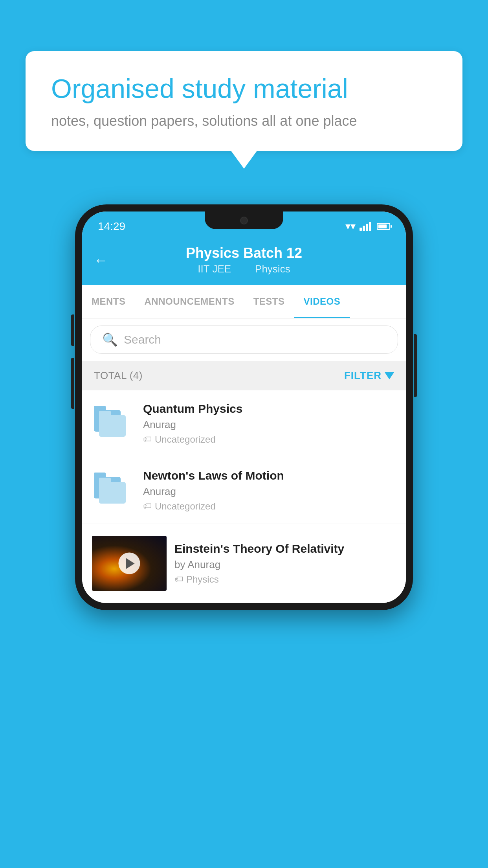 This screenshot has width=488, height=868. Describe the element at coordinates (365, 226) in the screenshot. I see `signal-icon` at that location.